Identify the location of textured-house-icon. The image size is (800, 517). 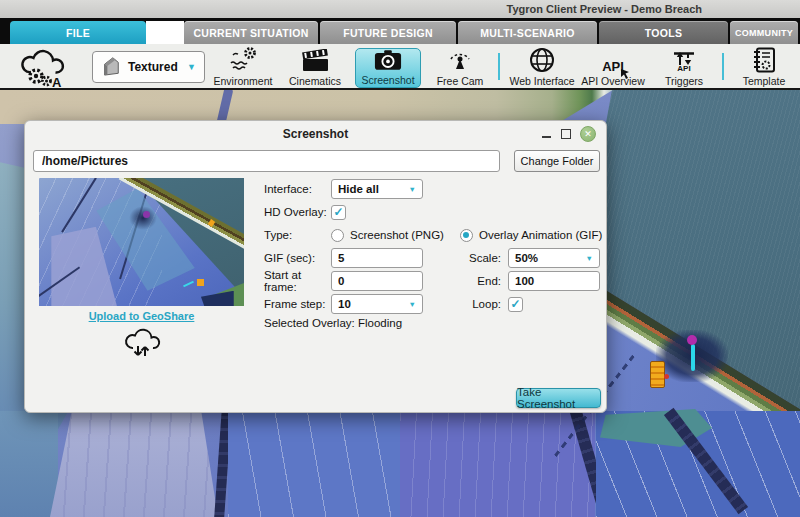
(111, 68).